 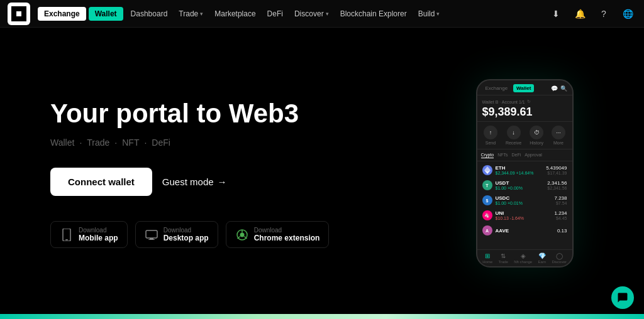 I want to click on download-mobile-button: Download Mobile app, so click(x=89, y=235).